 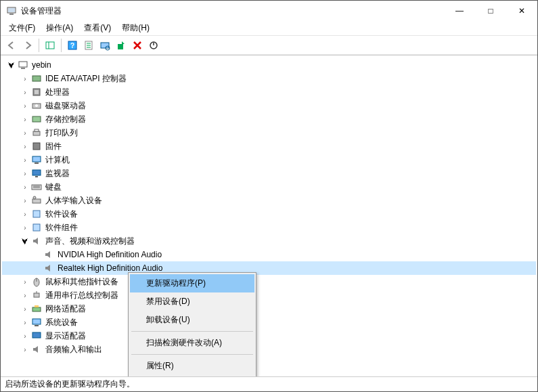 I want to click on tree-item-firmware: ›固件, so click(x=269, y=146).